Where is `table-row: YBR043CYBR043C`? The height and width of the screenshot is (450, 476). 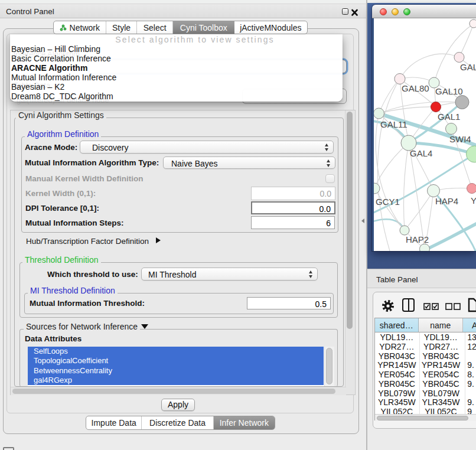
table-row: YBR043CYBR043C is located at coordinates (425, 356).